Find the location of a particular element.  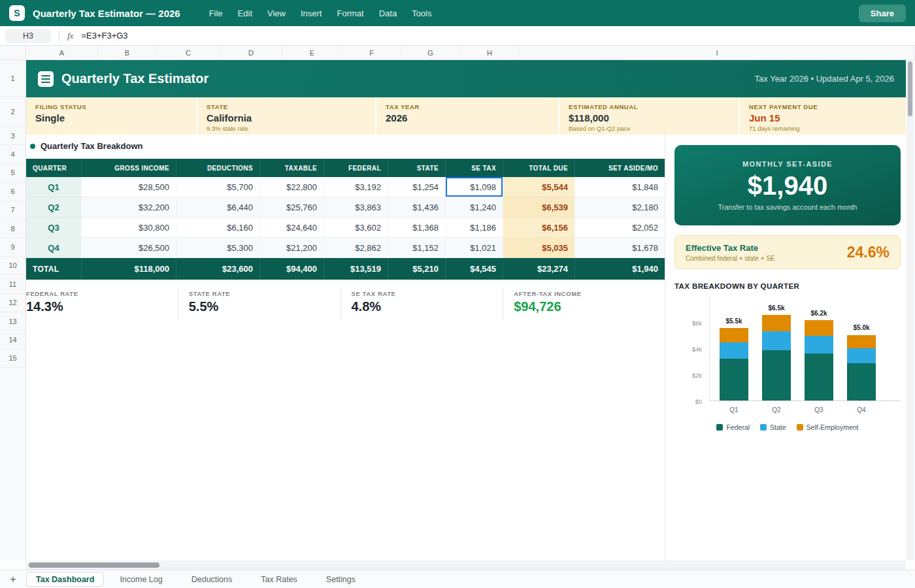

formula-input: =E3+F3+G3 is located at coordinates (105, 35).